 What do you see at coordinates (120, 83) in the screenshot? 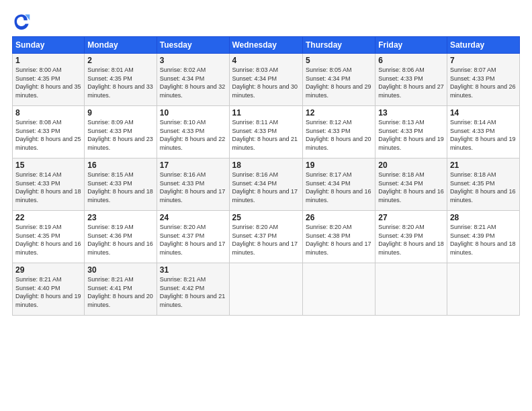
I see `day-info: Sunrise: 8:01 AMSunset: 4:35 PMDaylight:…` at bounding box center [120, 83].